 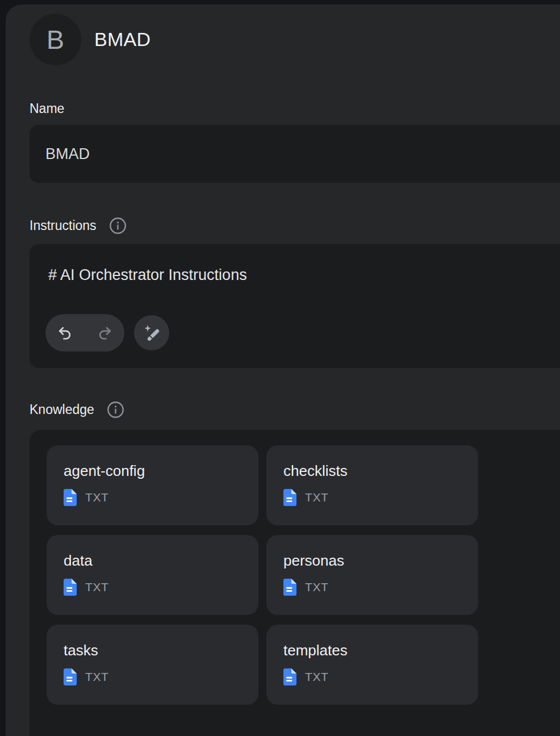 What do you see at coordinates (152, 575) in the screenshot?
I see `knowledge-file-card: data TXT` at bounding box center [152, 575].